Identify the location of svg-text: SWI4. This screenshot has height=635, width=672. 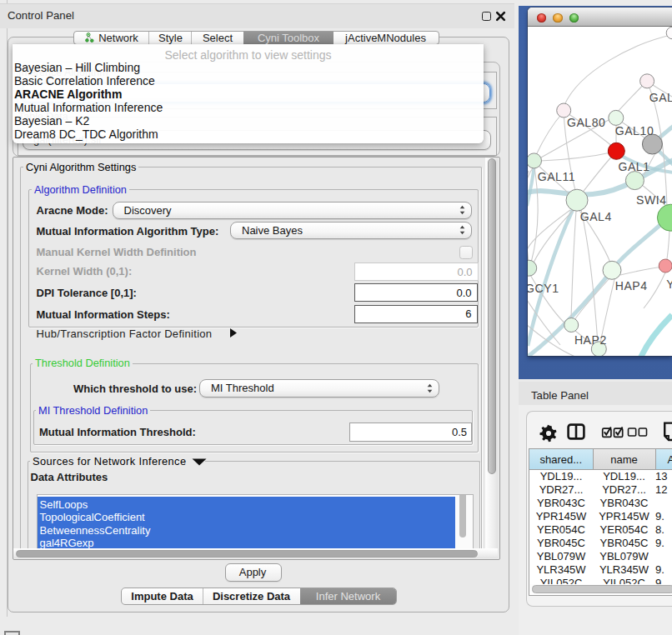
(652, 200).